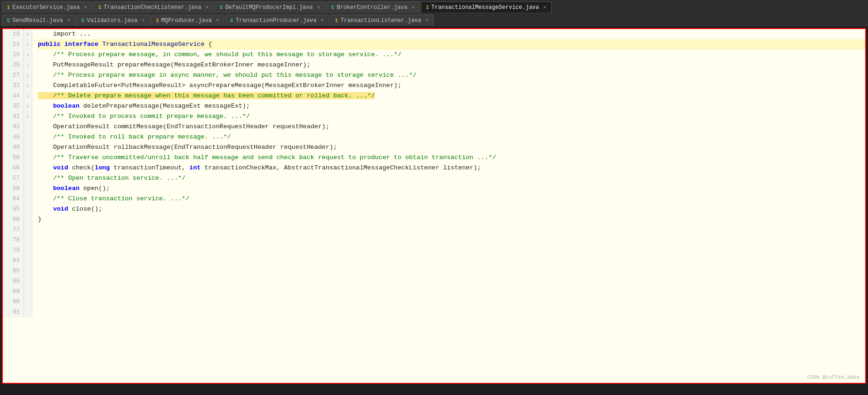 This screenshot has width=868, height=395. What do you see at coordinates (28, 44) in the screenshot?
I see `gutter-cell-33: ↓` at bounding box center [28, 44].